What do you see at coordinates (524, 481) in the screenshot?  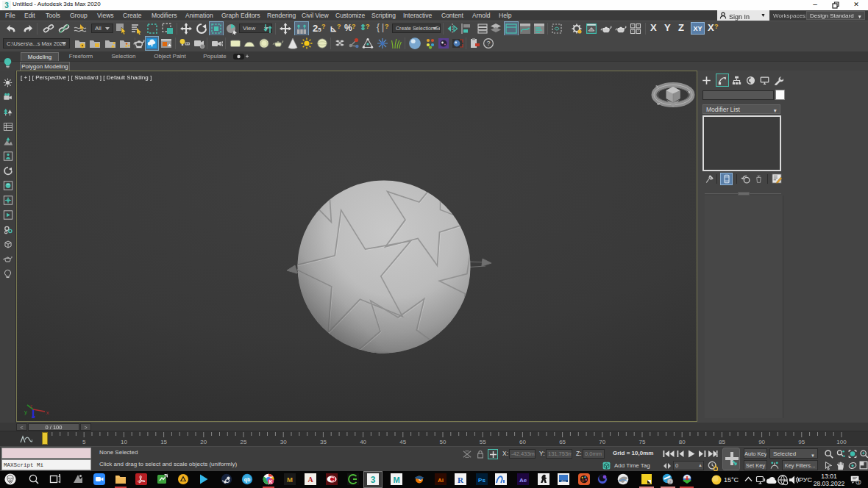 I see `svg-text: Ae` at bounding box center [524, 481].